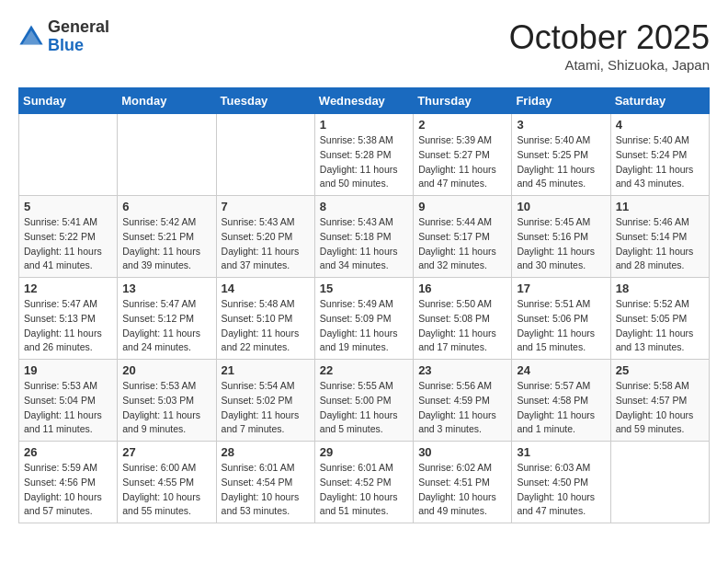  What do you see at coordinates (462, 206) in the screenshot?
I see `day-number: 9` at bounding box center [462, 206].